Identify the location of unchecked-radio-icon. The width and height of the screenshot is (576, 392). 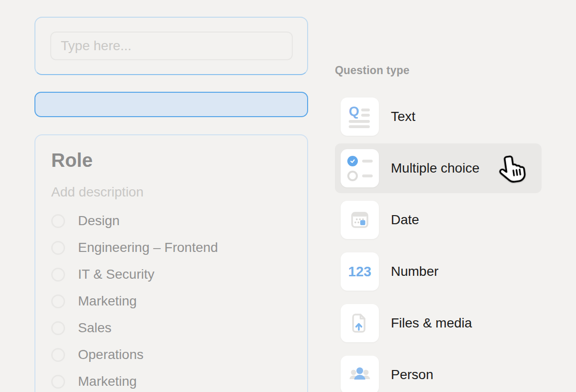
(353, 176).